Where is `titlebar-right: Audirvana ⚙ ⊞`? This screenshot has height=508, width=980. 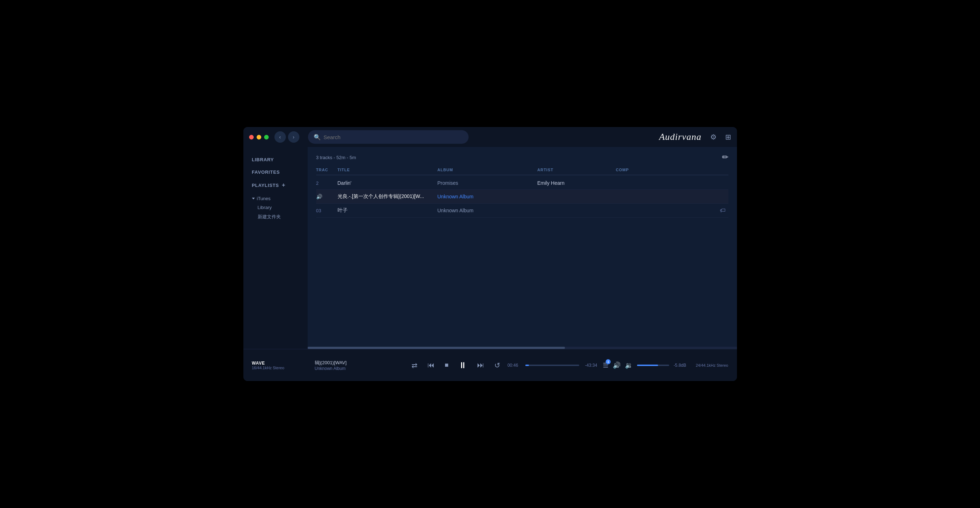 titlebar-right: Audirvana ⚙ ⊞ is located at coordinates (695, 137).